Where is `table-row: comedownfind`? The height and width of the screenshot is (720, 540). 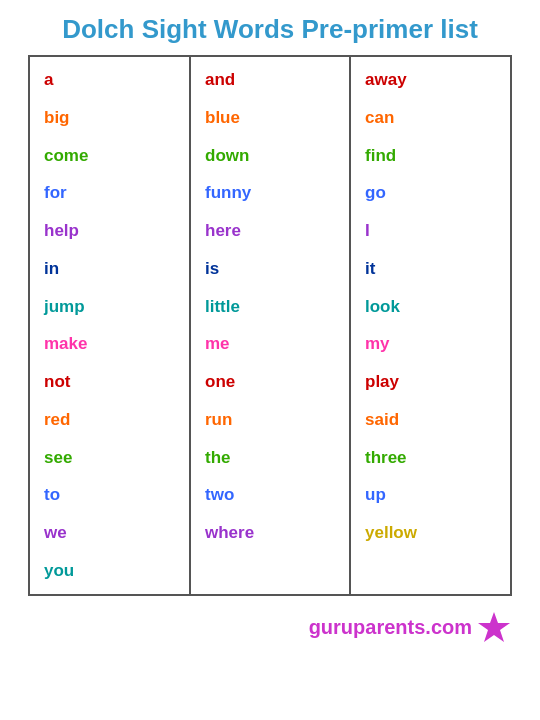
table-row: comedownfind is located at coordinates (270, 156).